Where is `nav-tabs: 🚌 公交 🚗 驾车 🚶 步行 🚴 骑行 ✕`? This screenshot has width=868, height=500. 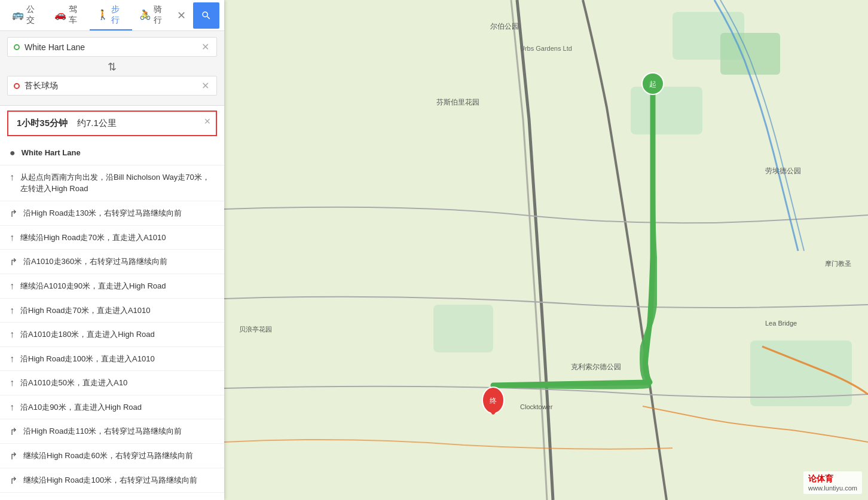 nav-tabs: 🚌 公交 🚗 驾车 🚶 步行 🚴 骑行 ✕ is located at coordinates (112, 16).